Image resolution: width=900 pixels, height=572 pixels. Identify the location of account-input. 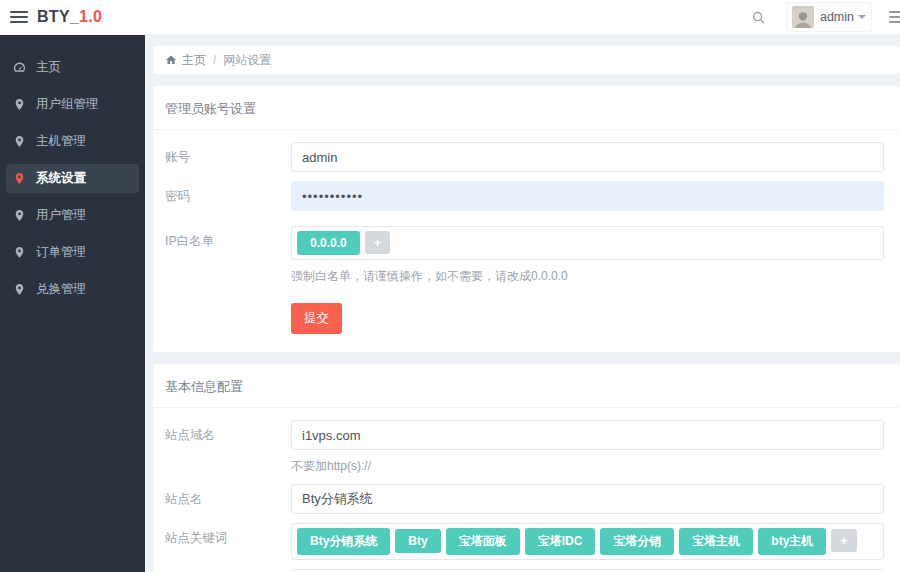
(588, 157).